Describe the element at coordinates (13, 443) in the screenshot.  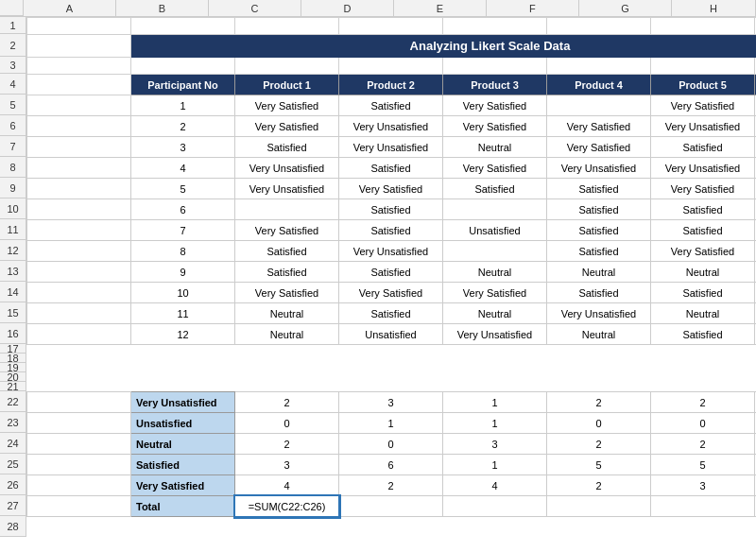
I see `row-24: 24` at that location.